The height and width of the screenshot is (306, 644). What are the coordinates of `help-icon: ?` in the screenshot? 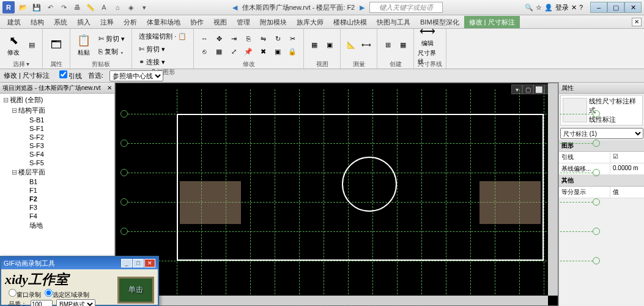 It's located at (581, 7).